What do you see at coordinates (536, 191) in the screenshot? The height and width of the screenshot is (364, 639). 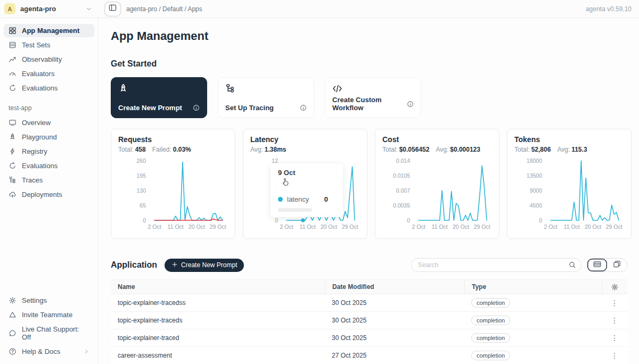 I see `svg-text: 9000` at bounding box center [536, 191].